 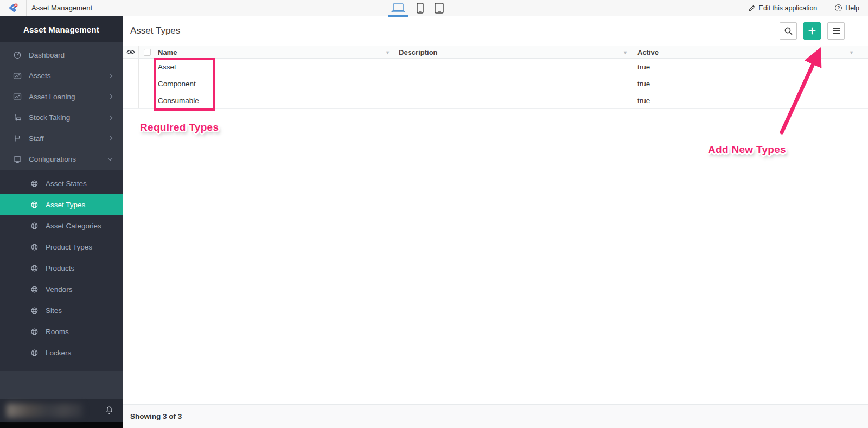 What do you see at coordinates (439, 8) in the screenshot?
I see `tablet-icon` at bounding box center [439, 8].